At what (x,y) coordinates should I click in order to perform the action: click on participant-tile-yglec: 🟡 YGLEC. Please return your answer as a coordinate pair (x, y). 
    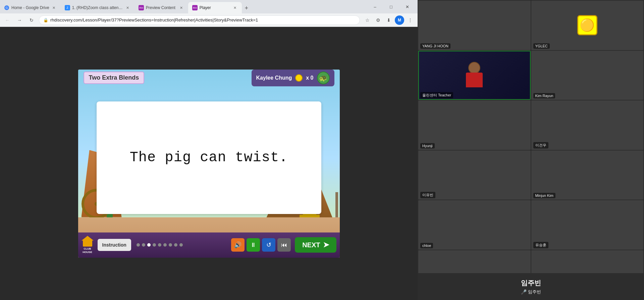
    Looking at the image, I should click on (588, 26).